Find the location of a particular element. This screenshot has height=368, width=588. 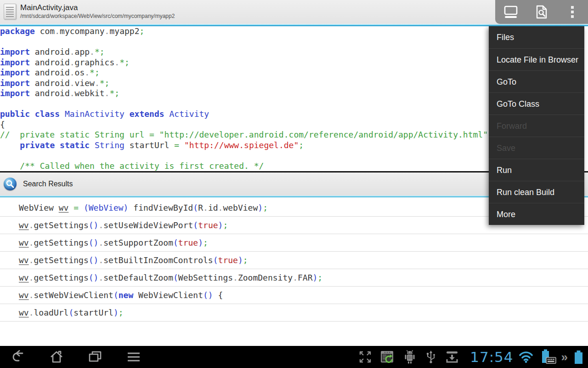

options-menu: FilesLocate File in BrowserGoToGoTo Clas… is located at coordinates (537, 126).